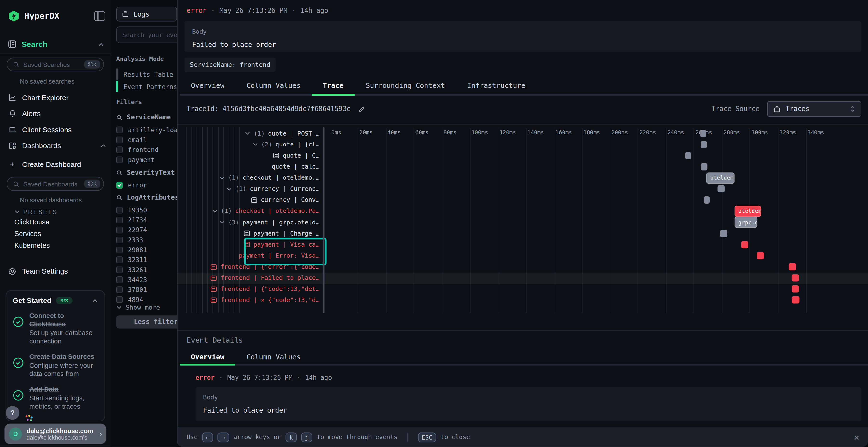 This screenshot has height=447, width=868. Describe the element at coordinates (131, 210) in the screenshot. I see `filter-option-19350: 19350` at that location.